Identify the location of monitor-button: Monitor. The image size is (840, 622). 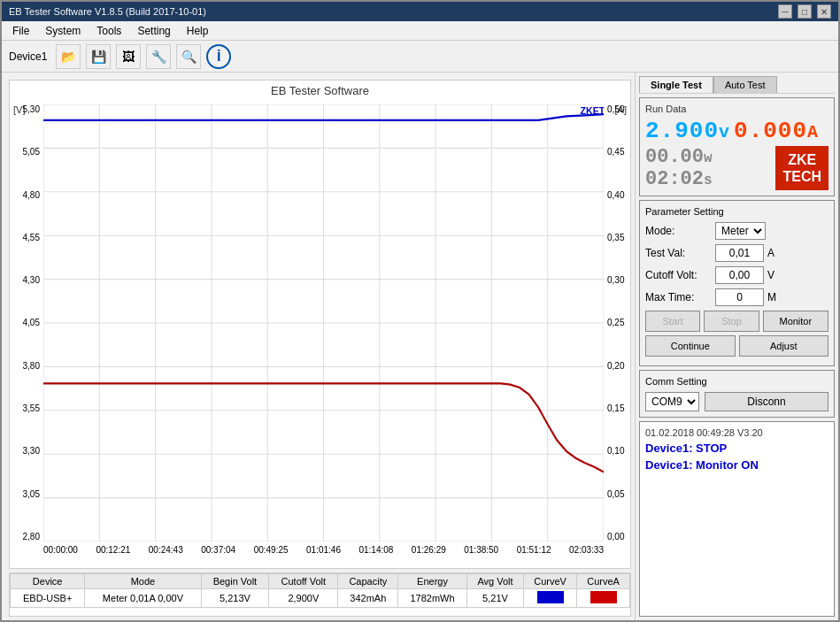
(796, 321).